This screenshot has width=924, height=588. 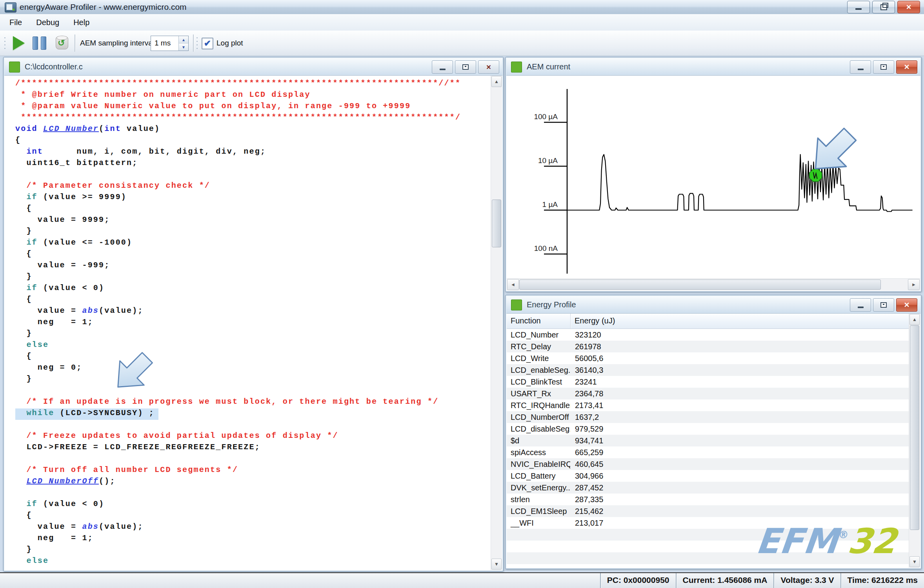 I want to click on table-row: LCD_Battery304,966, so click(x=708, y=476).